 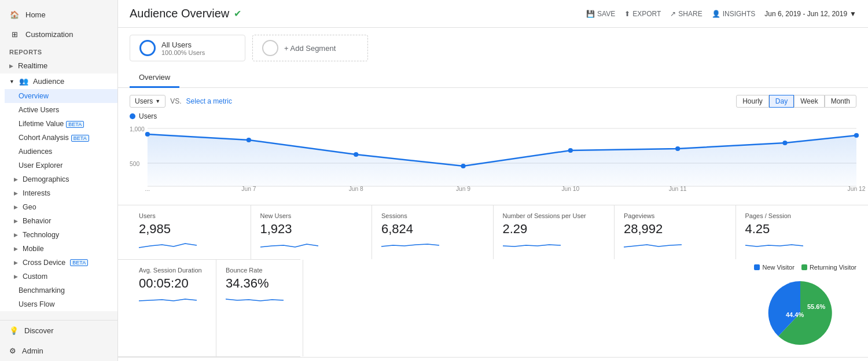 I want to click on sidebar-item-overview: Overview, so click(x=61, y=96).